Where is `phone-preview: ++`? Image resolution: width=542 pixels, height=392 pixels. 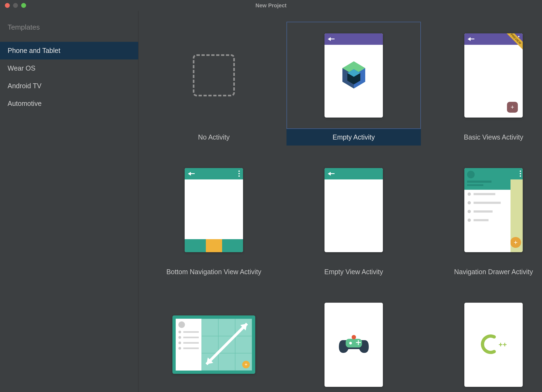 phone-preview: ++ is located at coordinates (494, 345).